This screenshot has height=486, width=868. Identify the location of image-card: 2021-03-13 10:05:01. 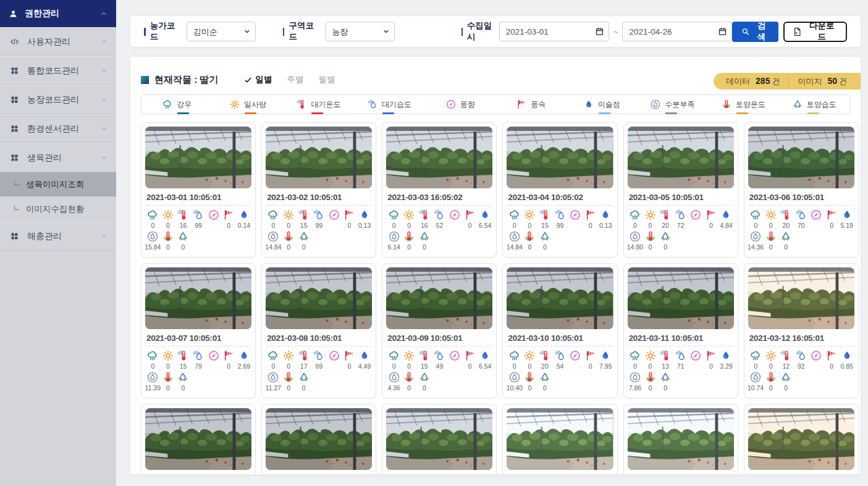
(198, 439).